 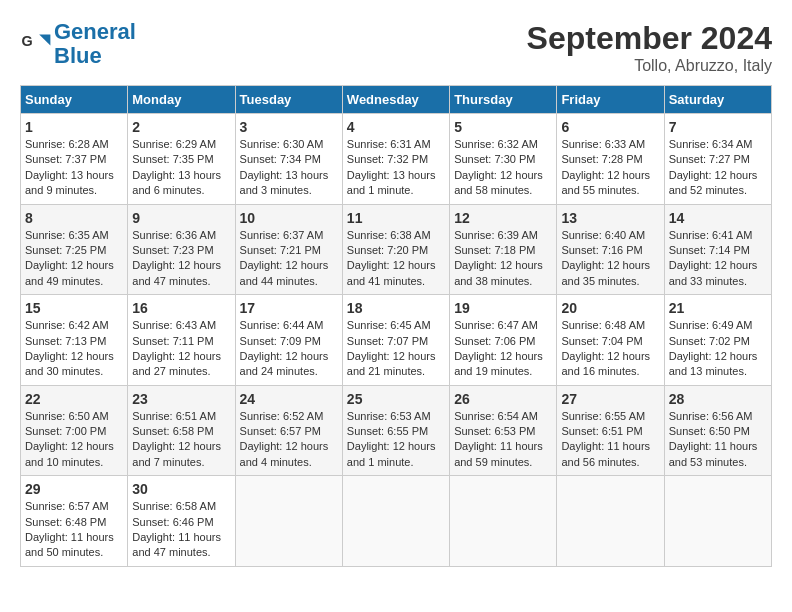 What do you see at coordinates (396, 48) in the screenshot?
I see `page-header: G General Blue September 2024 Tollo, Abr…` at bounding box center [396, 48].